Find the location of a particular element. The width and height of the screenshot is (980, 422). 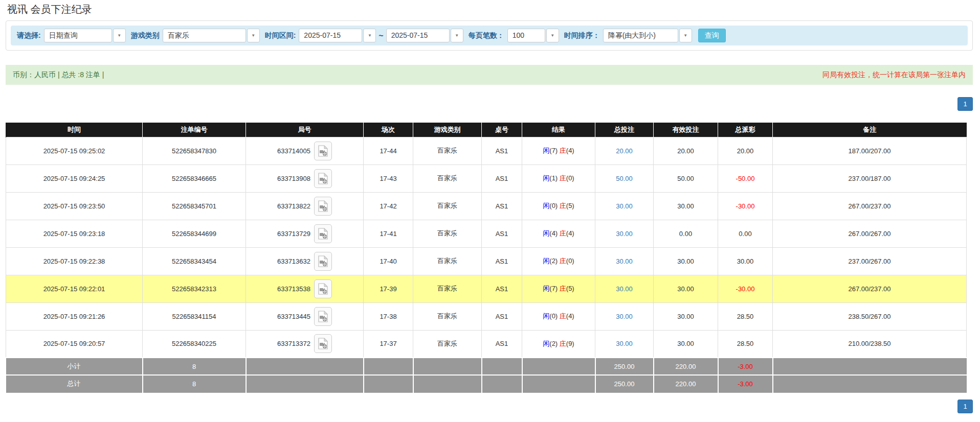

round-number: 633714005 is located at coordinates (294, 151).